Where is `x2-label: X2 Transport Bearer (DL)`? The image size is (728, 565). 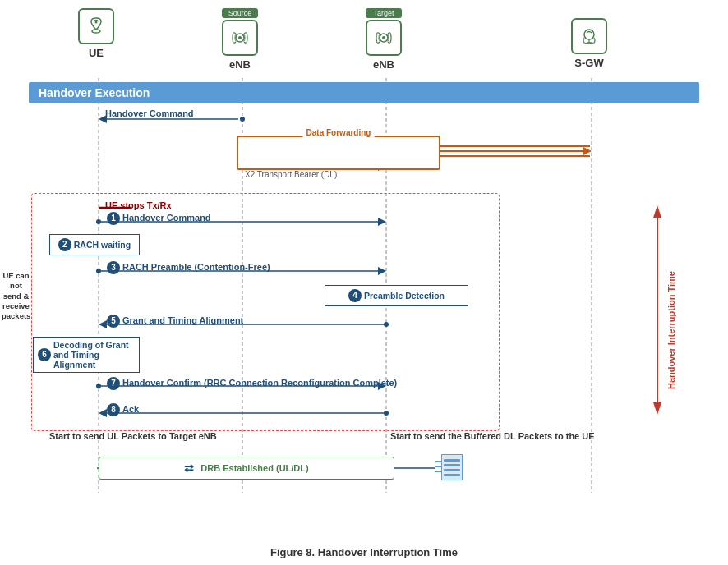
x2-label: X2 Transport Bearer (DL) is located at coordinates (291, 174).